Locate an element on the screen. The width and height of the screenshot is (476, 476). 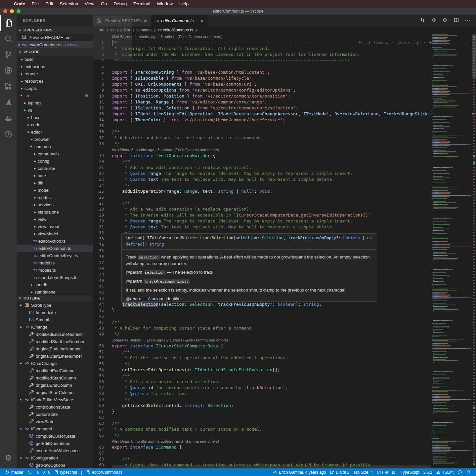
breadcrumb-file: TSeditorCommon.ts is located at coordinates (175, 30).